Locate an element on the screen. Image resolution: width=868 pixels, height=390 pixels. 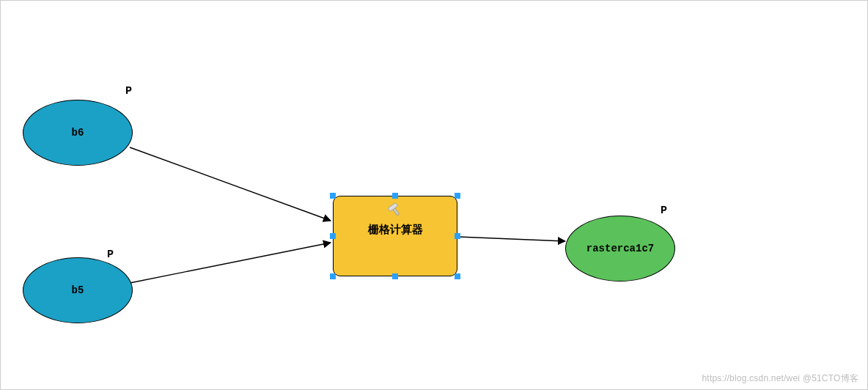
tool-node-label: 栅格计算器 is located at coordinates (396, 230).